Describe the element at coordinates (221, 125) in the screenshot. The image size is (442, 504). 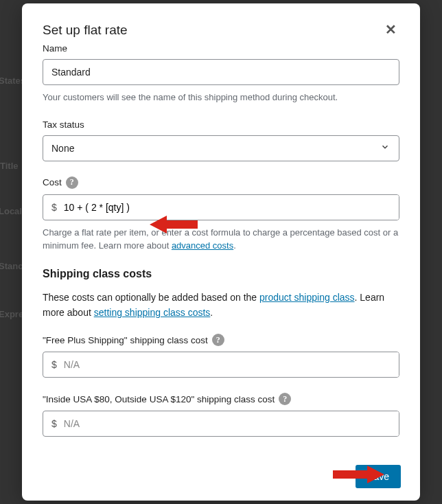
I see `tax-status-label: Tax status` at that location.